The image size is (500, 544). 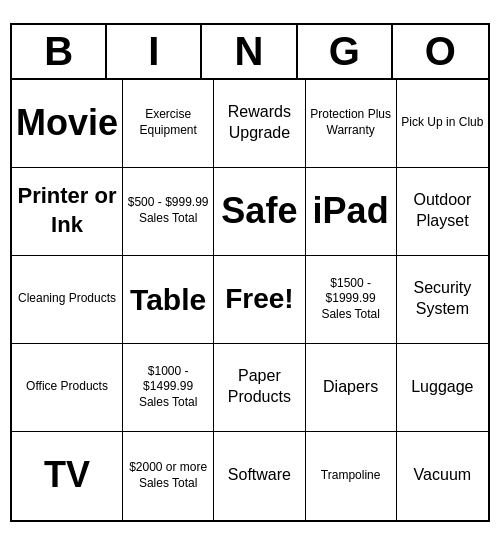 I want to click on header-letter-i: I, so click(x=154, y=52).